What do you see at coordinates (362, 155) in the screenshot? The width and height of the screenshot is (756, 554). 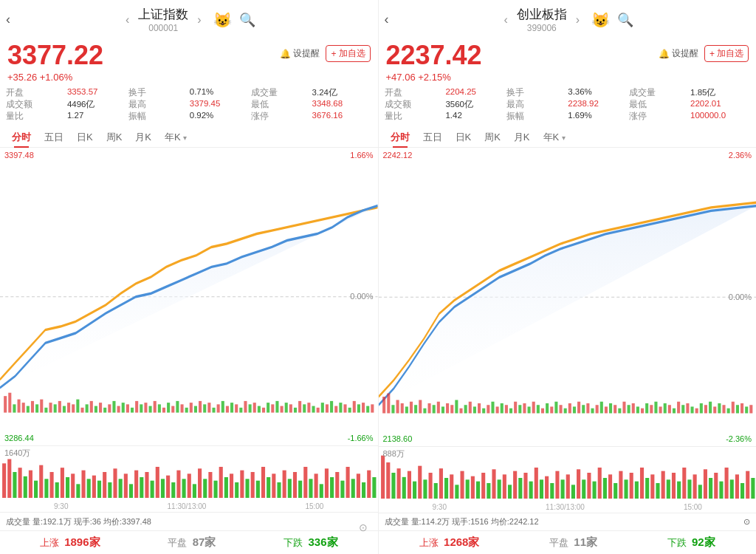 I see `left-chart-top-right: 1.66%` at bounding box center [362, 155].